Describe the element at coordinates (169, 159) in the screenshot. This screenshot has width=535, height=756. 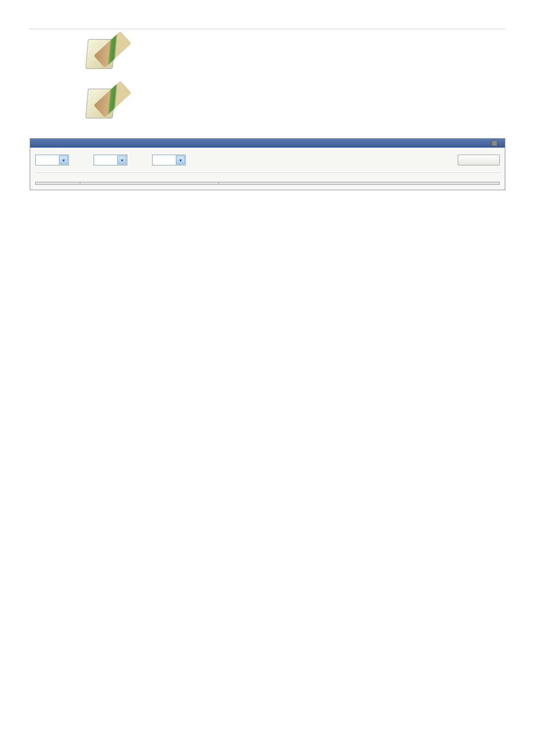
I see `priority-field: ▾` at that location.